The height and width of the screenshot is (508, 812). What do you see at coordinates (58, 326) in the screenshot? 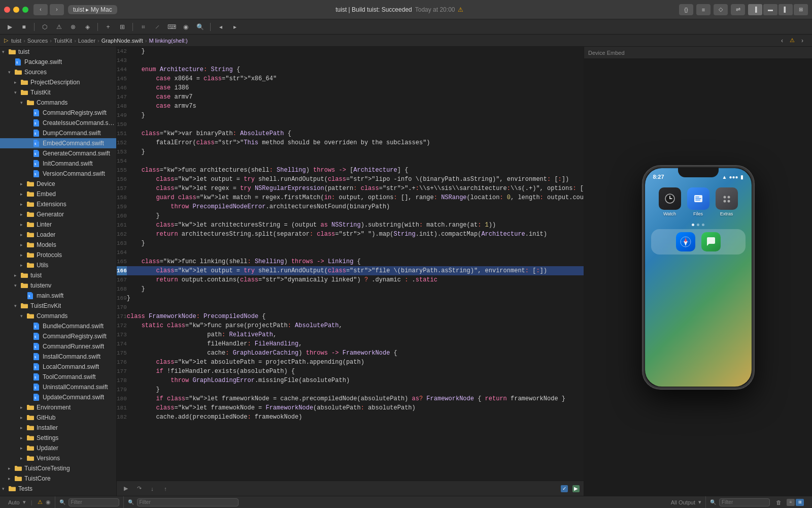
I see `sidebar-item-bundlecmd: SBundleCommand.swift` at bounding box center [58, 326].